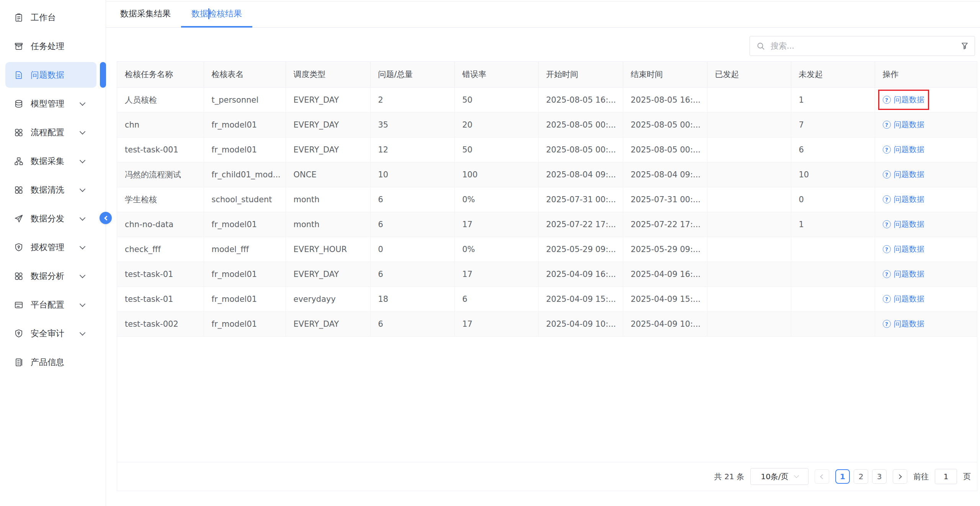 This screenshot has width=980, height=506. I want to click on next-page-button, so click(900, 477).